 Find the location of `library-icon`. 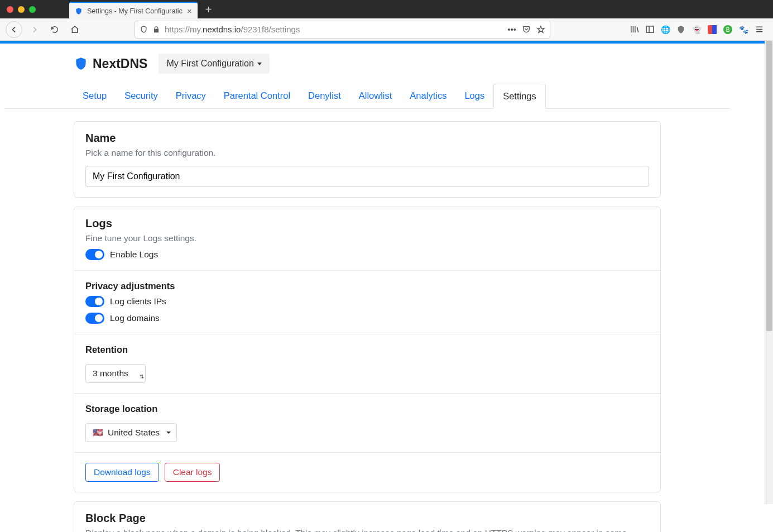

library-icon is located at coordinates (634, 30).